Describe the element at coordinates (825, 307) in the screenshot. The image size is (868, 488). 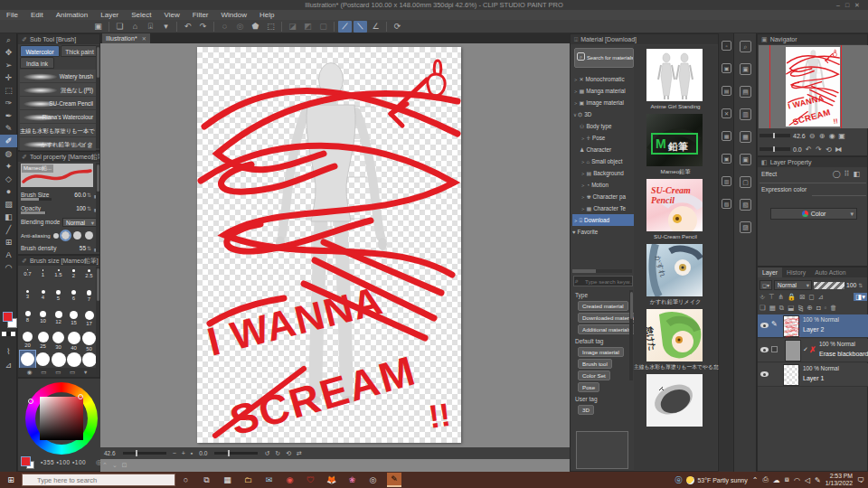
I see `apply-mask-icon: ▫` at that location.